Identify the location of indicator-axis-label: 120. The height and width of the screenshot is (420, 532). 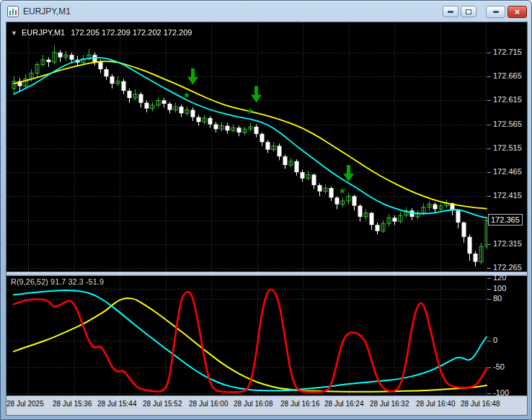
(500, 277).